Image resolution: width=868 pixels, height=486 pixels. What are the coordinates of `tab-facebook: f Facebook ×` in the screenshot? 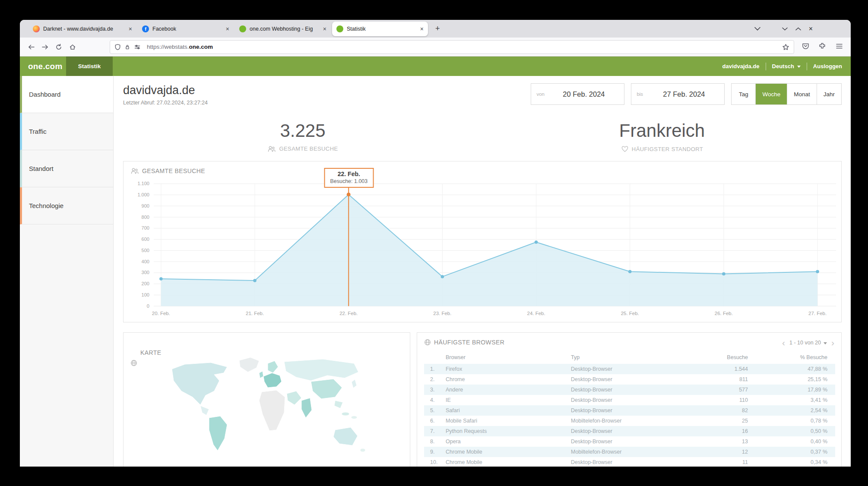 It's located at (186, 29).